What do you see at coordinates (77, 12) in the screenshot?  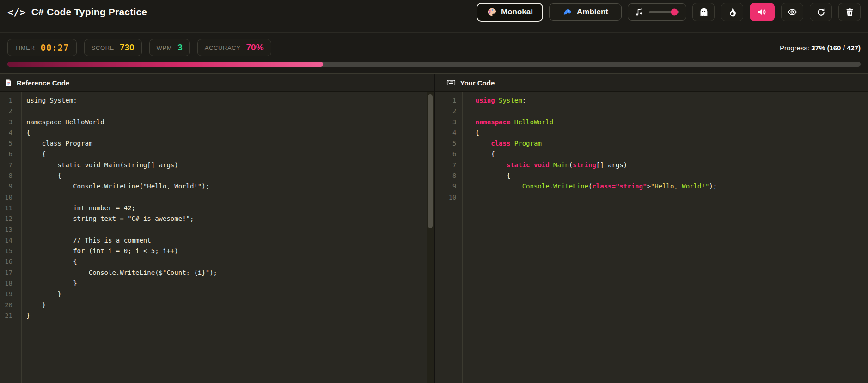 I see `brand: </> C# Code Typing Practice` at bounding box center [77, 12].